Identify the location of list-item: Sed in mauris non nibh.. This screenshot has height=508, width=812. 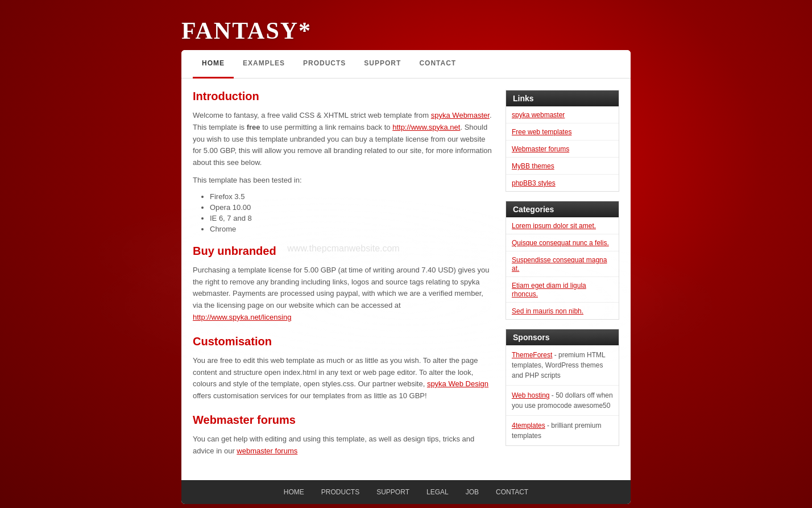
(562, 311).